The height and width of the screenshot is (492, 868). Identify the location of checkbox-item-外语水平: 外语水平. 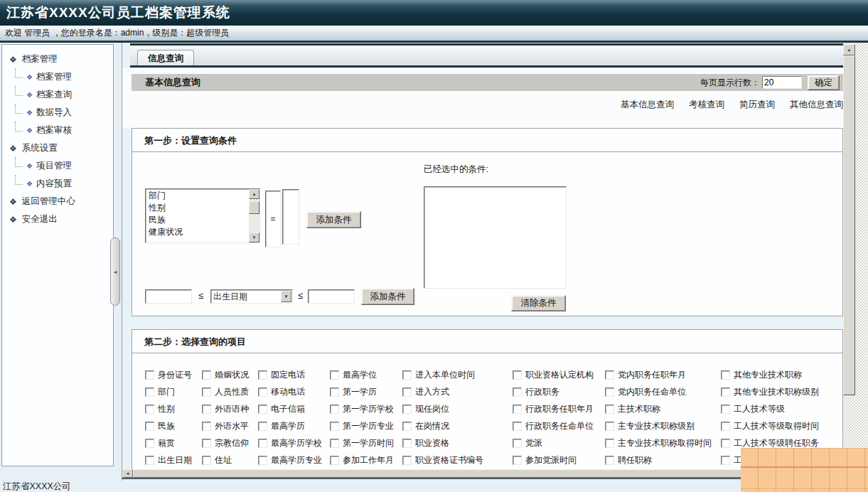
(225, 426).